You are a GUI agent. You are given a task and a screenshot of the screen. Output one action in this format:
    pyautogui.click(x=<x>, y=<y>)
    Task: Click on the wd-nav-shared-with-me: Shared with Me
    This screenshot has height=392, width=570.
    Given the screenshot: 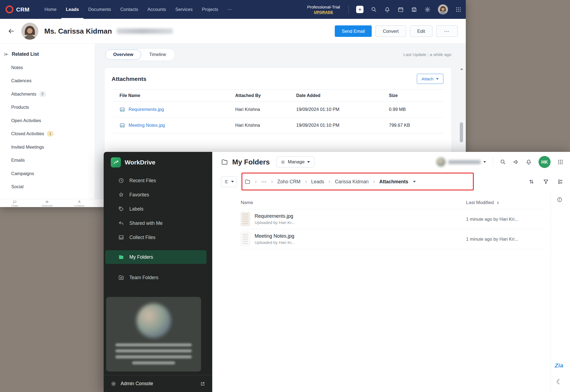 What is the action you would take?
    pyautogui.click(x=158, y=223)
    